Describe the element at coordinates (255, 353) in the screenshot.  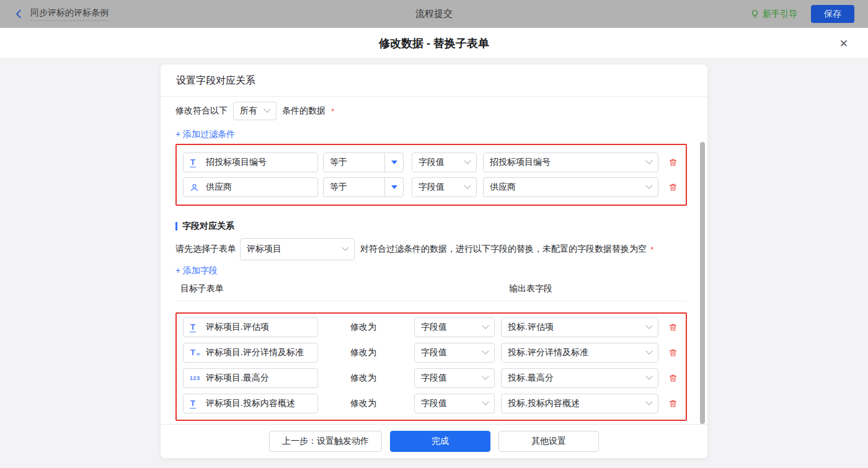
I see `target-field-label: 评标项目.评分详情及标准` at that location.